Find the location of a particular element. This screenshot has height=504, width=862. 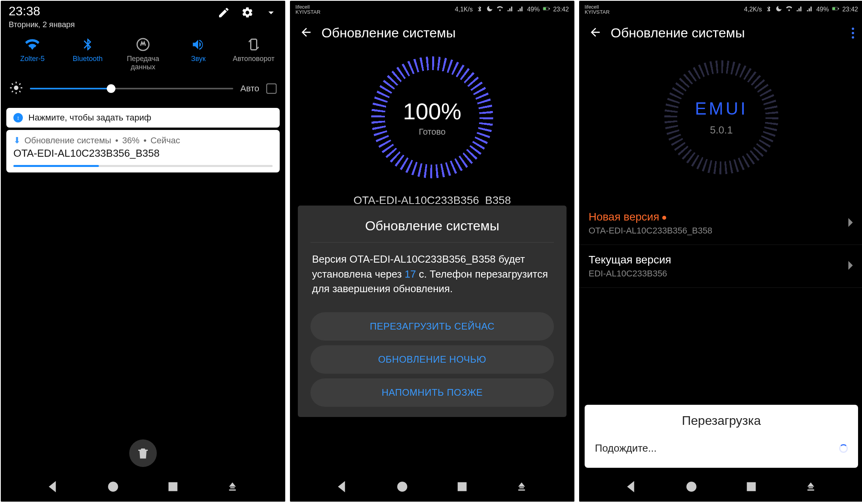

clear-all-button is located at coordinates (143, 453).